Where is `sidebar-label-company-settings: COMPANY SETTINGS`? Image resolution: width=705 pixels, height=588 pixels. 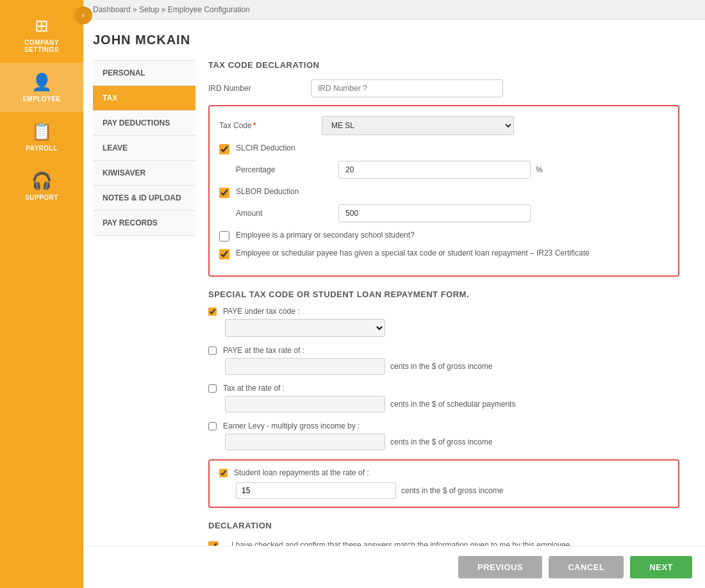 sidebar-label-company-settings: COMPANY SETTINGS is located at coordinates (42, 46).